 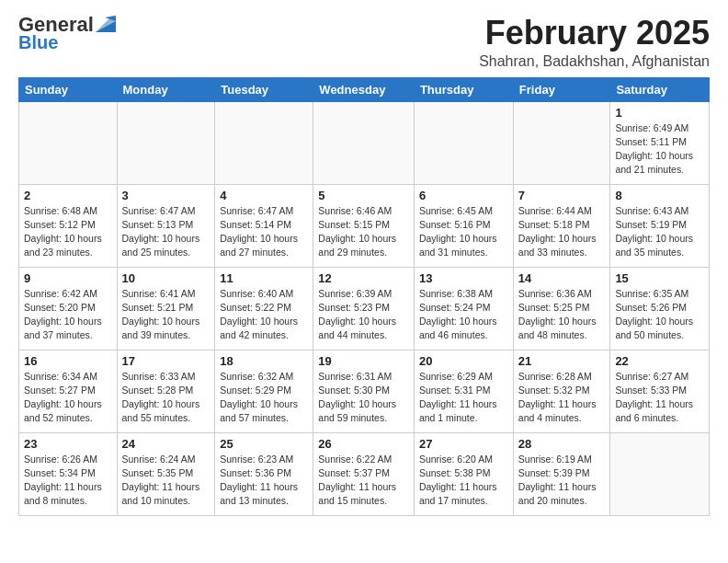 I want to click on day-number: 5, so click(x=364, y=195).